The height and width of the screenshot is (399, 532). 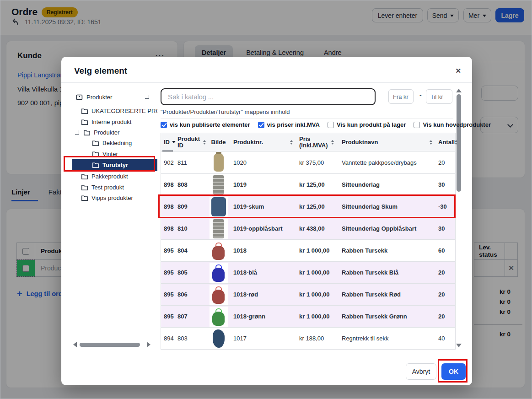 I want to click on table-row: 8958061018-rødkr 1 000,00Rabben Tursekk …, so click(x=308, y=294).